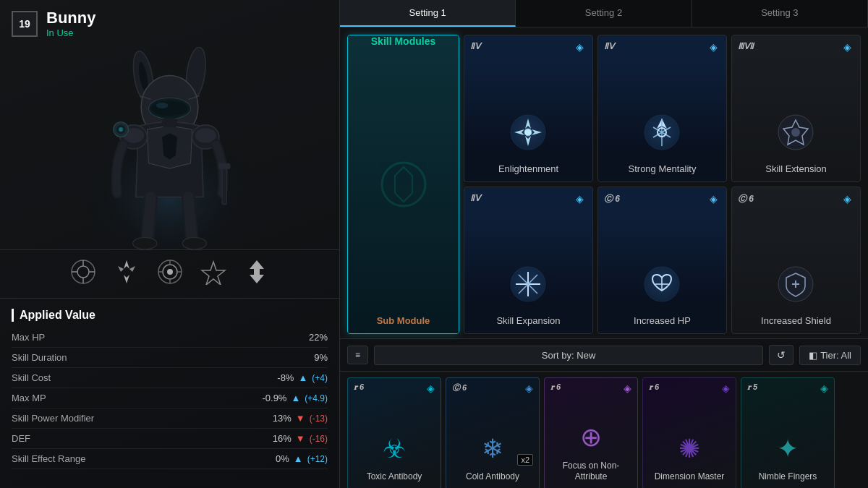  What do you see at coordinates (275, 458) in the screenshot?
I see `stat-value: 0%` at bounding box center [275, 458].